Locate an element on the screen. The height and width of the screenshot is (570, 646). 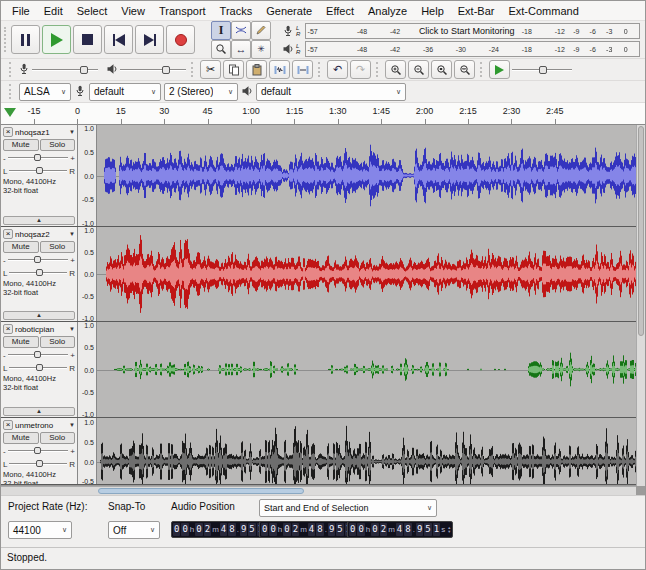
silence-audio-button is located at coordinates (302, 70).